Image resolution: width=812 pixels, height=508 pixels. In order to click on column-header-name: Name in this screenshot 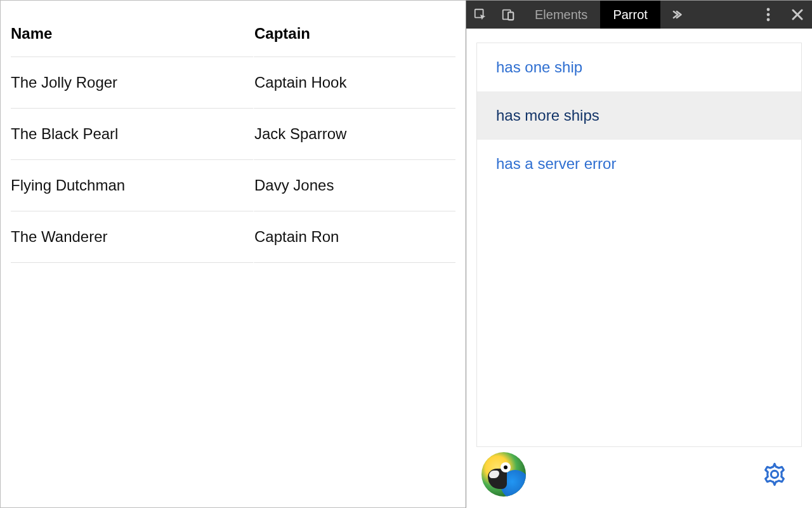, I will do `click(132, 32)`.